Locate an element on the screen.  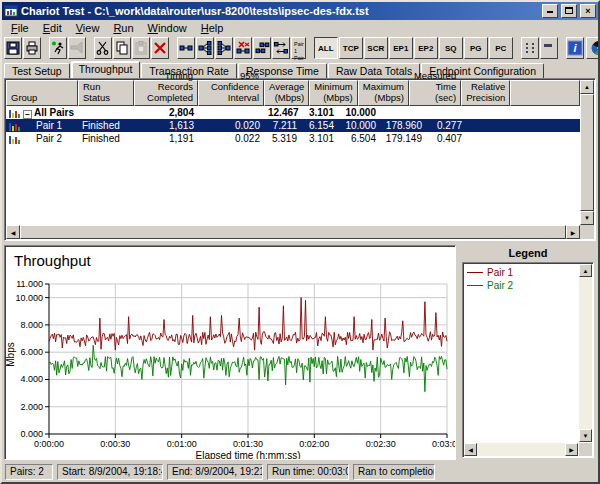
svg-text: 0:00:00 is located at coordinates (49, 444).